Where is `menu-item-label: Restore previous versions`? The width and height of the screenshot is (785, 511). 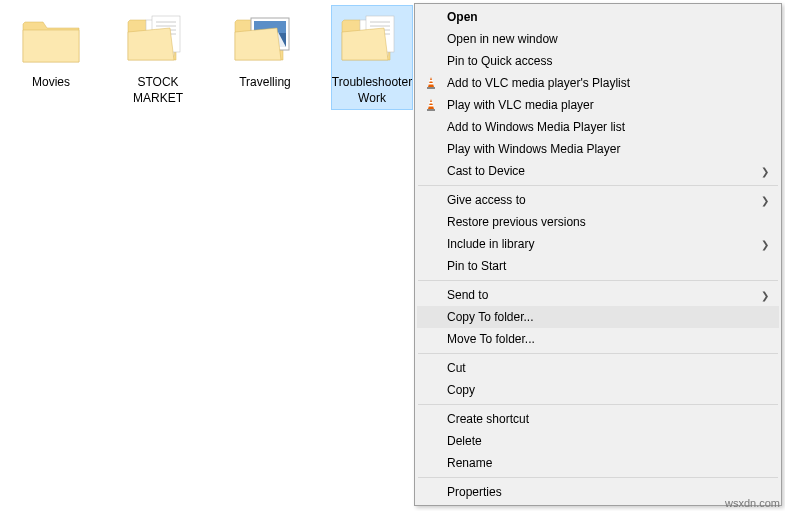
menu-item-label: Restore previous versions is located at coordinates (516, 222).